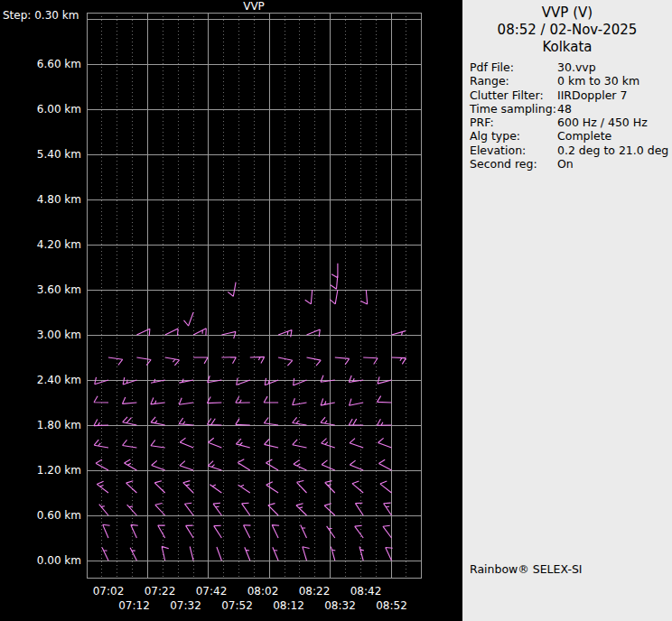 This screenshot has height=621, width=672. Describe the element at coordinates (513, 96) in the screenshot. I see `param-label: Clutter Filter:` at that location.